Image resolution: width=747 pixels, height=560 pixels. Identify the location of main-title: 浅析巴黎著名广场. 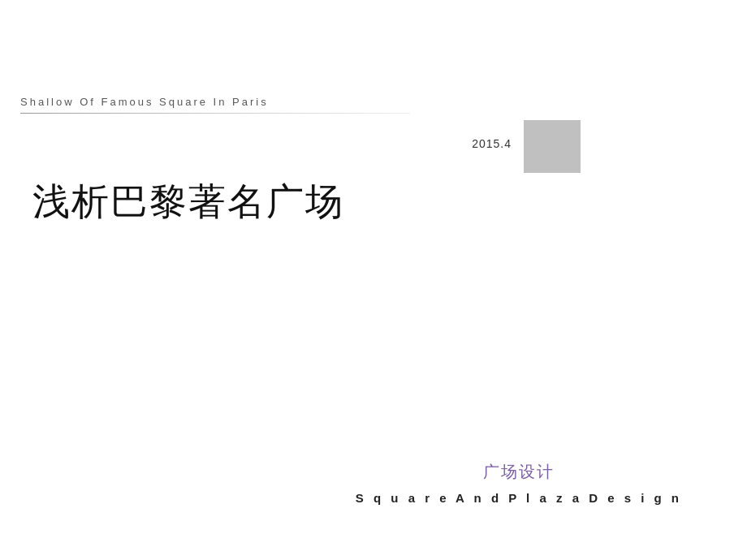
(188, 202).